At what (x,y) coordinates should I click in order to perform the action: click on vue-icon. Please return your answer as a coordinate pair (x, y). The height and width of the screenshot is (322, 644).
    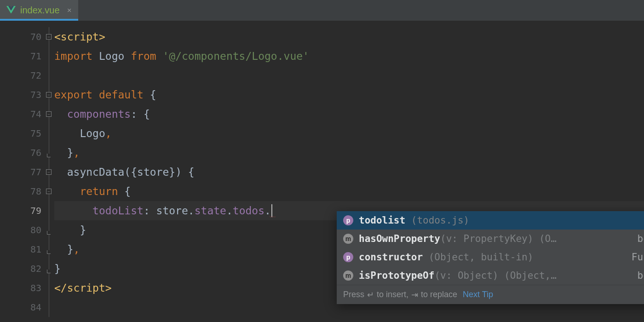
    Looking at the image, I should click on (11, 11).